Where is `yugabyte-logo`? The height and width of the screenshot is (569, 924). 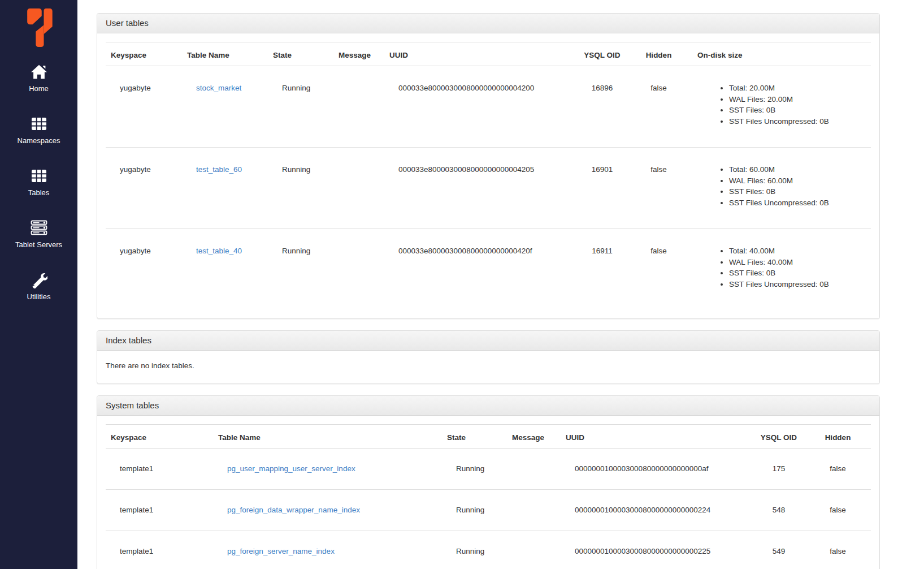
yugabyte-logo is located at coordinates (39, 28).